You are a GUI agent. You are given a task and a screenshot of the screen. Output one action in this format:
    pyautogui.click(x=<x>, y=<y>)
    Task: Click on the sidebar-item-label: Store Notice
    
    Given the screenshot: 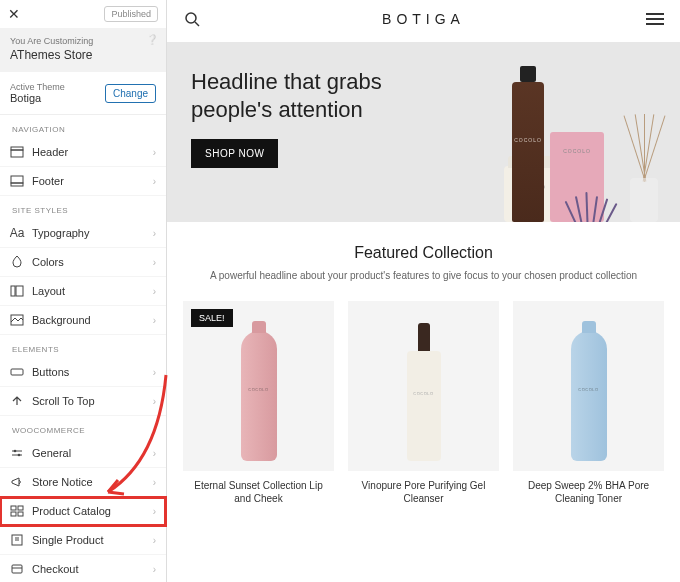 What is the action you would take?
    pyautogui.click(x=62, y=482)
    